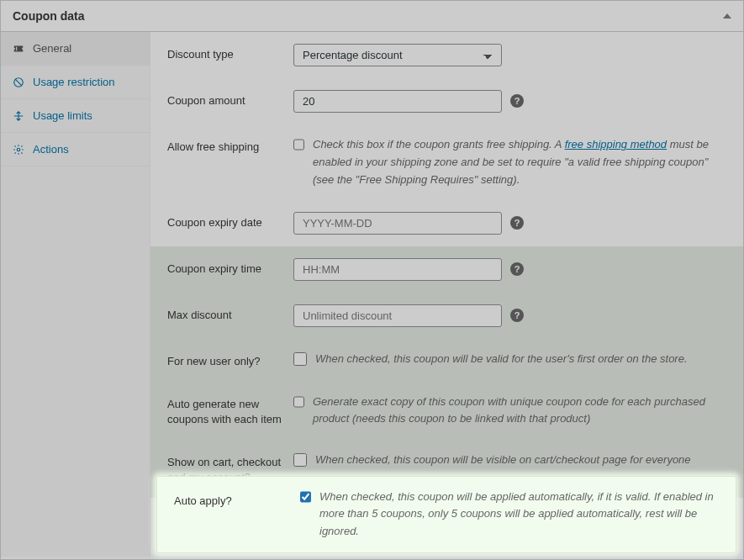  Describe the element at coordinates (226, 314) in the screenshot. I see `label-max-discount: Max discount` at that location.